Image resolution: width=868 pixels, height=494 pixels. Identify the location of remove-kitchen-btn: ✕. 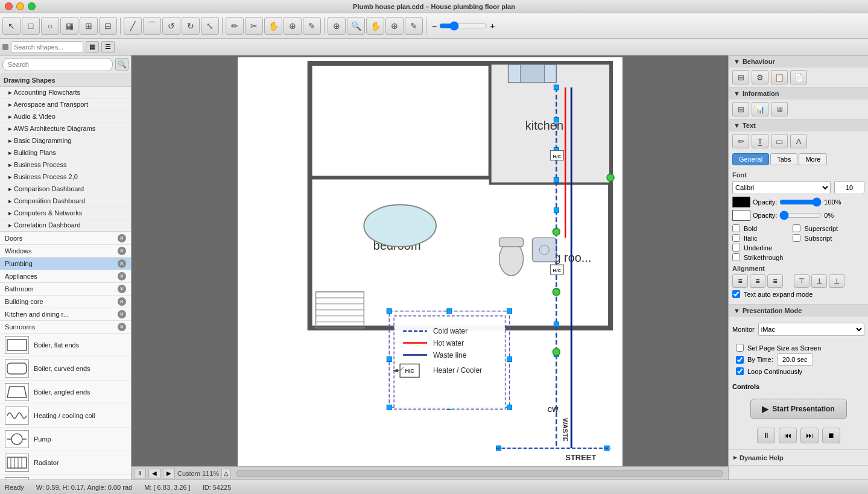
(122, 314).